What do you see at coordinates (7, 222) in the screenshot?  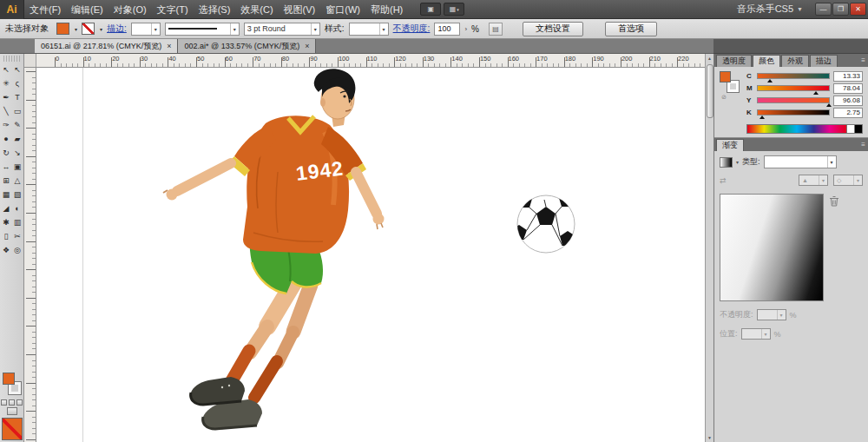 I see `symbol-sprayer-tool: ✱` at bounding box center [7, 222].